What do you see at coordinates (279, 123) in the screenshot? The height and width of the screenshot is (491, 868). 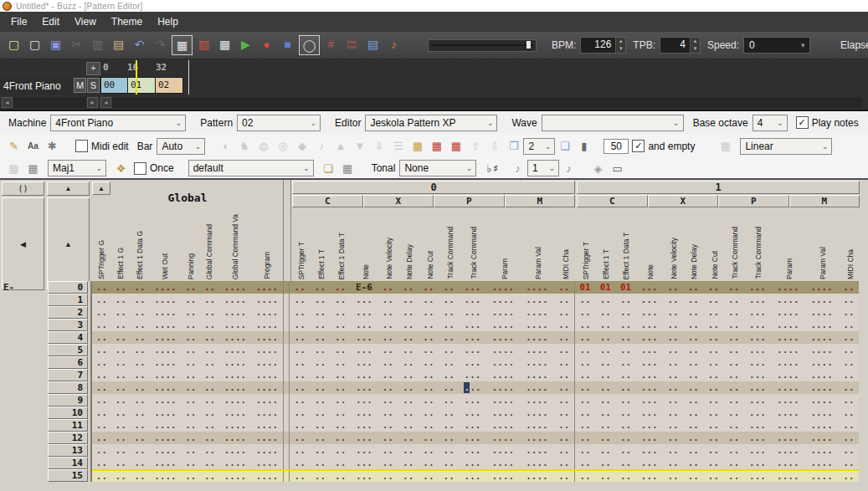 I see `pattern-dropdown: 02⌄` at bounding box center [279, 123].